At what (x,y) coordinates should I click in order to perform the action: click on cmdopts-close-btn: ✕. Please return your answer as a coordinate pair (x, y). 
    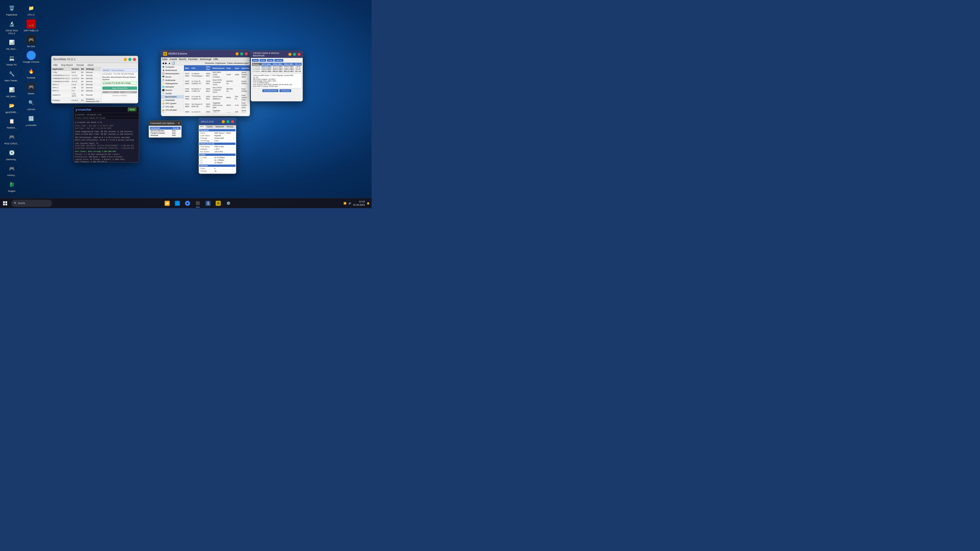
    Looking at the image, I should click on (179, 123).